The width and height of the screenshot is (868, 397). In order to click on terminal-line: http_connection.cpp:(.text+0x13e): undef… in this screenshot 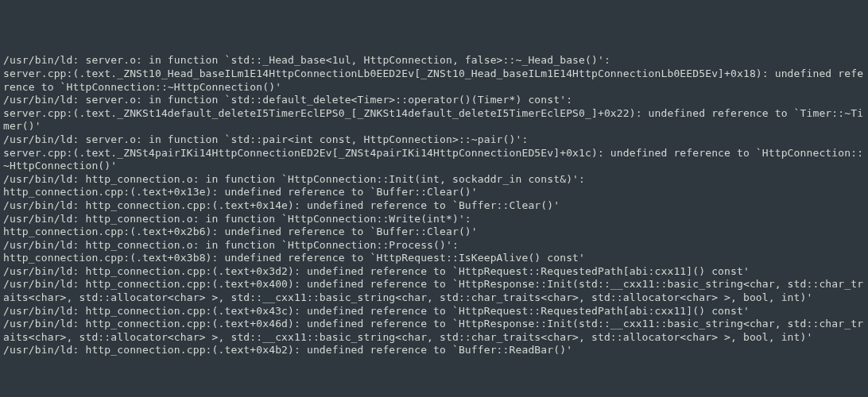, I will do `click(434, 192)`.